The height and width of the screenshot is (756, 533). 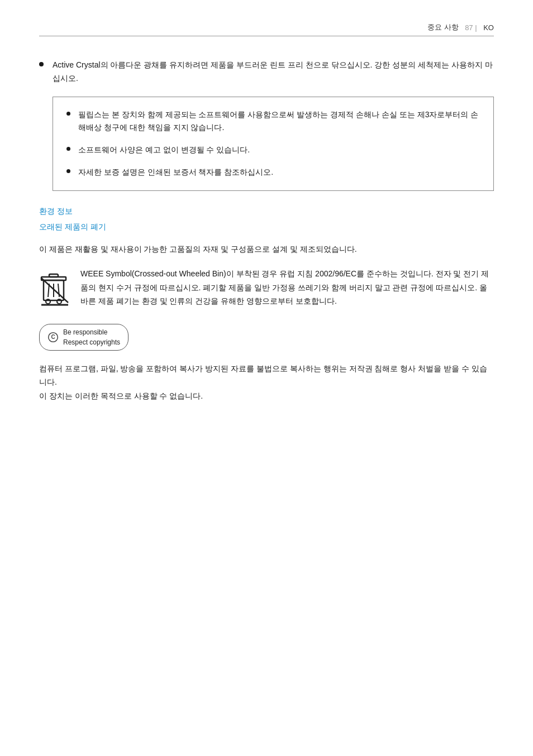 What do you see at coordinates (55, 287) in the screenshot?
I see `weee-icon` at bounding box center [55, 287].